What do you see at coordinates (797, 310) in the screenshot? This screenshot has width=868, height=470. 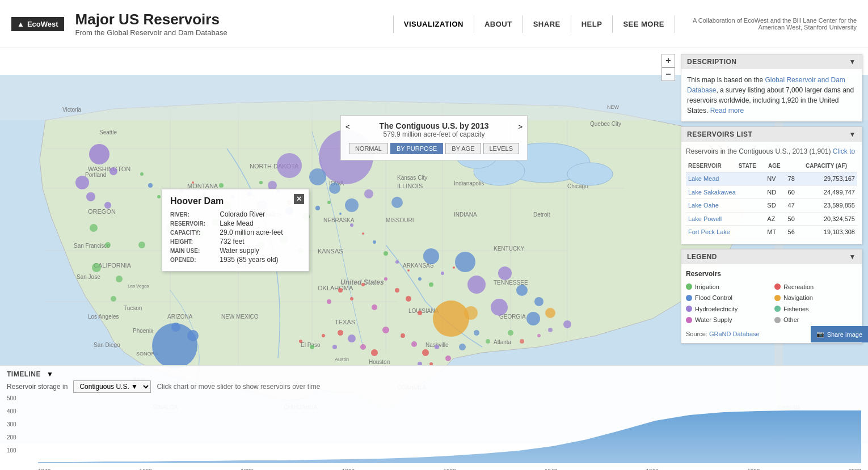 I see `legend-item-label: Fisheries` at bounding box center [797, 310].